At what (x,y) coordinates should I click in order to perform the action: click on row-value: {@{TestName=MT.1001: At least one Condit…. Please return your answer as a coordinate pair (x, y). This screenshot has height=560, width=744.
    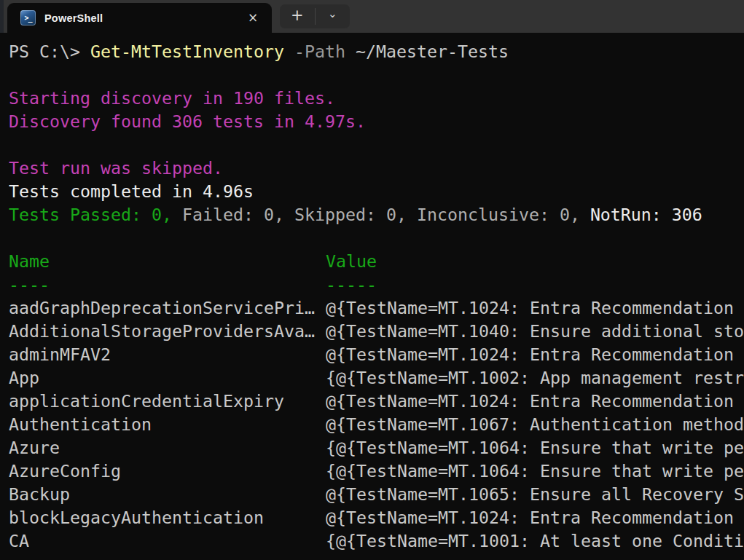
    Looking at the image, I should click on (535, 541).